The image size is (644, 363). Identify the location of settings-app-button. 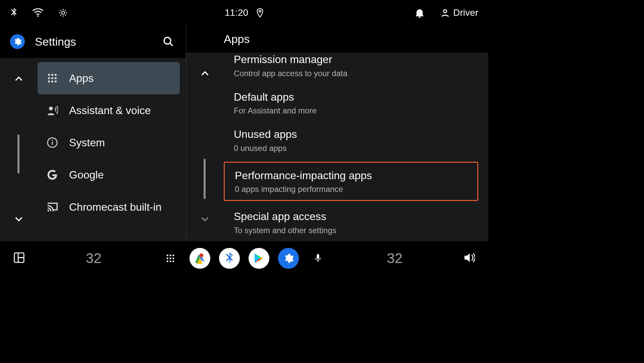
(288, 258).